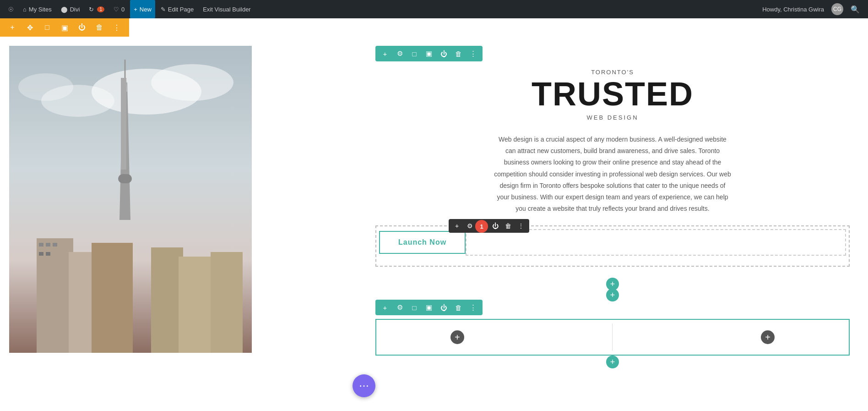 Image resolution: width=868 pixels, height=411 pixels. What do you see at coordinates (613, 174) in the screenshot?
I see `body-text: Web design is a crucial aspect of any mo…` at bounding box center [613, 174].